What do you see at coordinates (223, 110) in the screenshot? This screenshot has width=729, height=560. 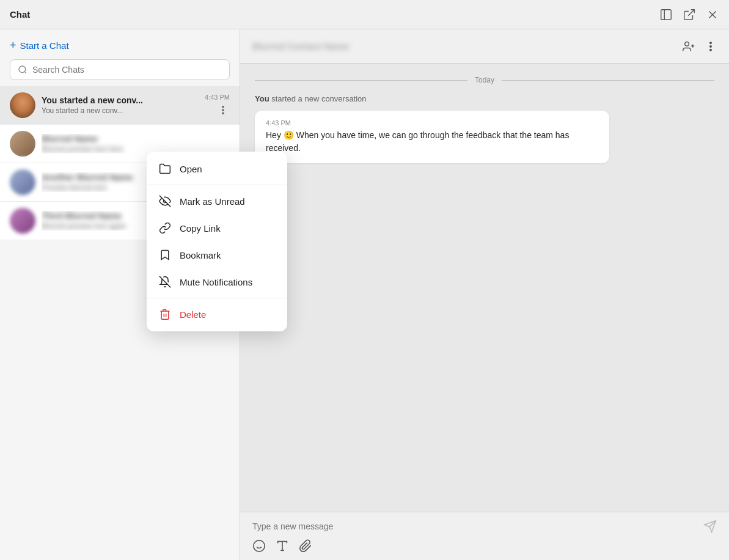 I see `more-icon` at bounding box center [223, 110].